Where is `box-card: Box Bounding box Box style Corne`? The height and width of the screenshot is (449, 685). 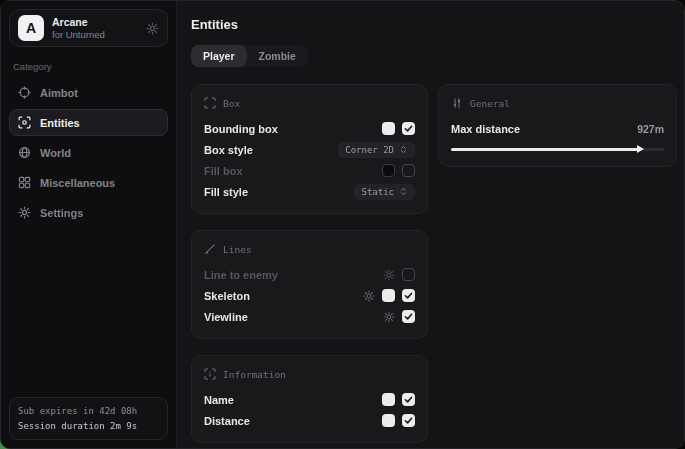 box-card: Box Bounding box Box style Corne is located at coordinates (310, 149).